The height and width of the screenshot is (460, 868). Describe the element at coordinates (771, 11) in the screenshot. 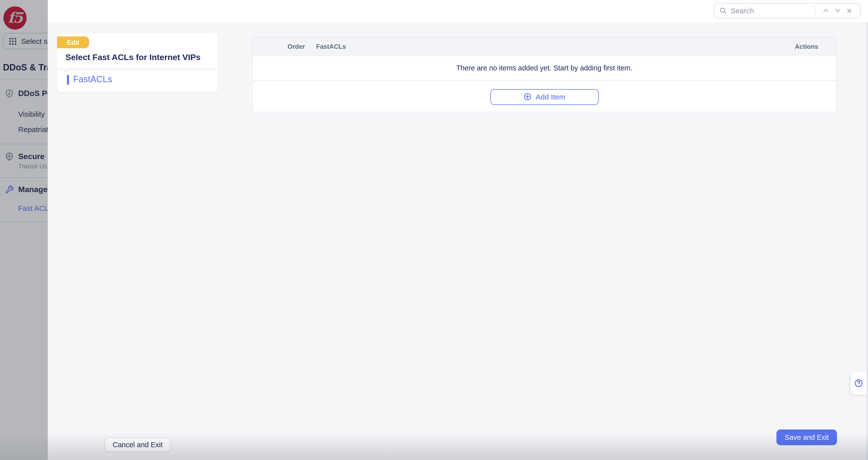

I see `search-input` at that location.